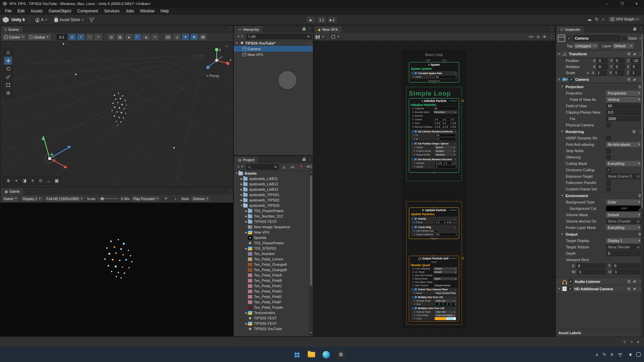 The image size is (644, 362). I want to click on grid-snap-icon: #, so click(72, 37).